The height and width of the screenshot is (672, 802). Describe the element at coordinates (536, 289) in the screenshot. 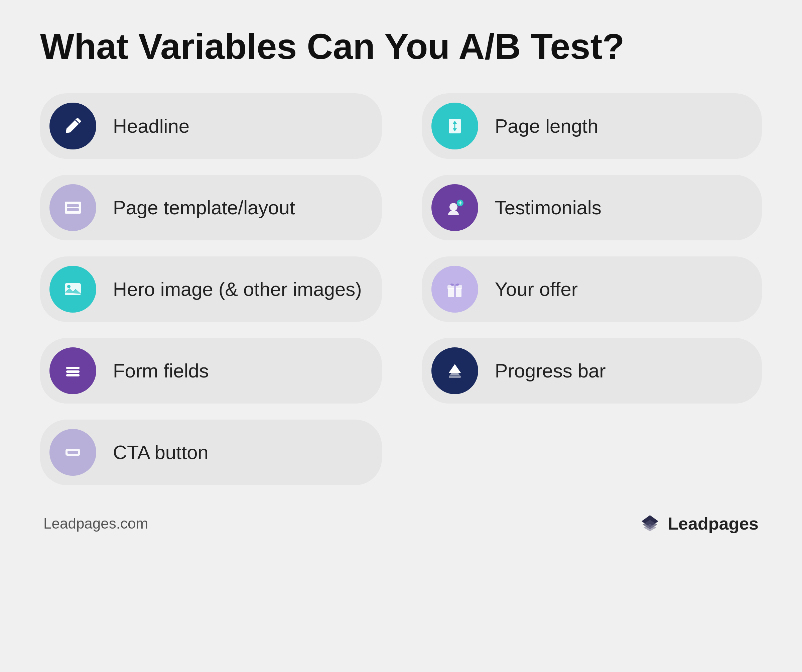

I see `your-offer-label: Your offer` at that location.